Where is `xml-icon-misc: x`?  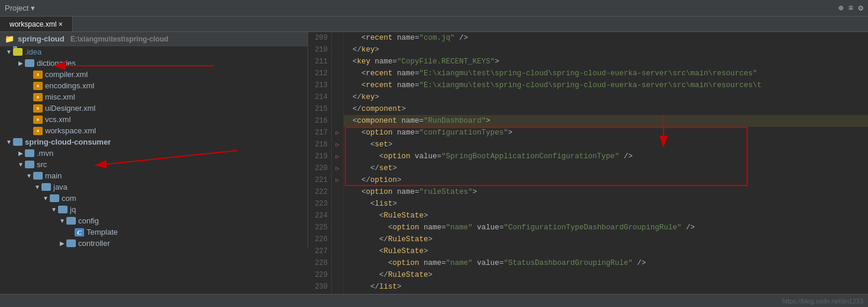
xml-icon-misc: x is located at coordinates (38, 97).